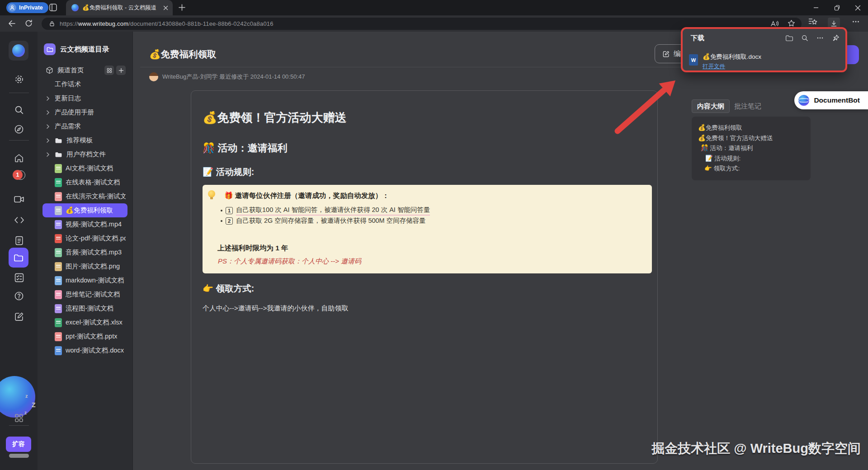 Image resolution: width=868 pixels, height=470 pixels. I want to click on task-checklist-icon, so click(19, 277).